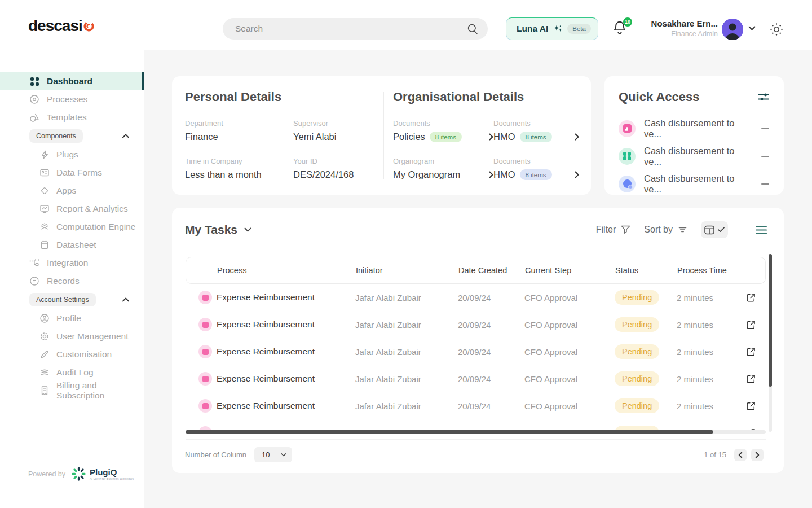  Describe the element at coordinates (614, 230) in the screenshot. I see `filter-button: Filter` at that location.